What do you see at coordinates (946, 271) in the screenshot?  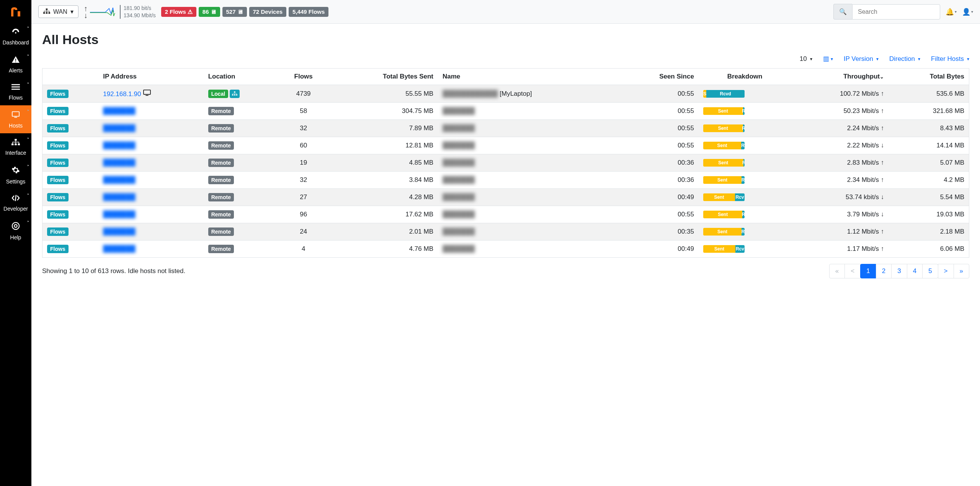 I see `page-next: >` at bounding box center [946, 271].